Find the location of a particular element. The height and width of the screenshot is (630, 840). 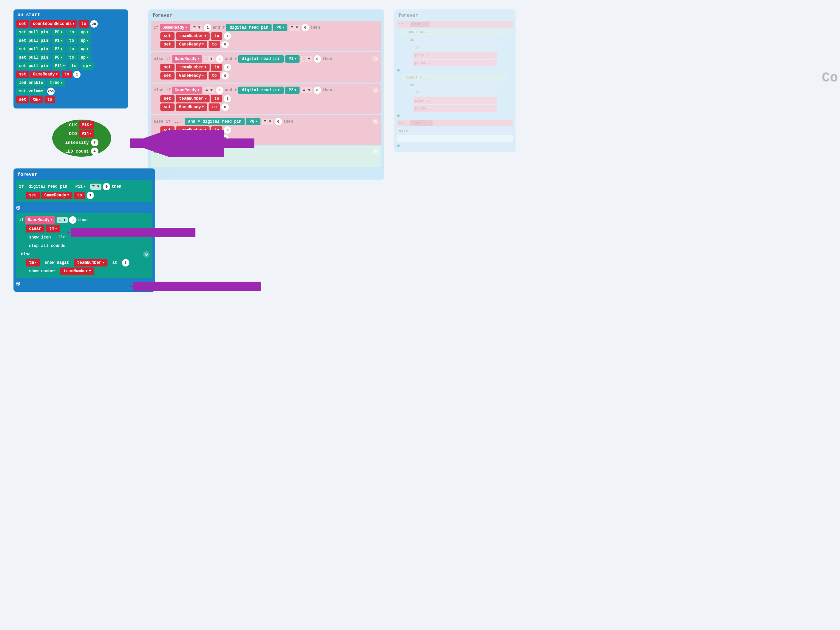

dir-p0: up is located at coordinates (85, 32).